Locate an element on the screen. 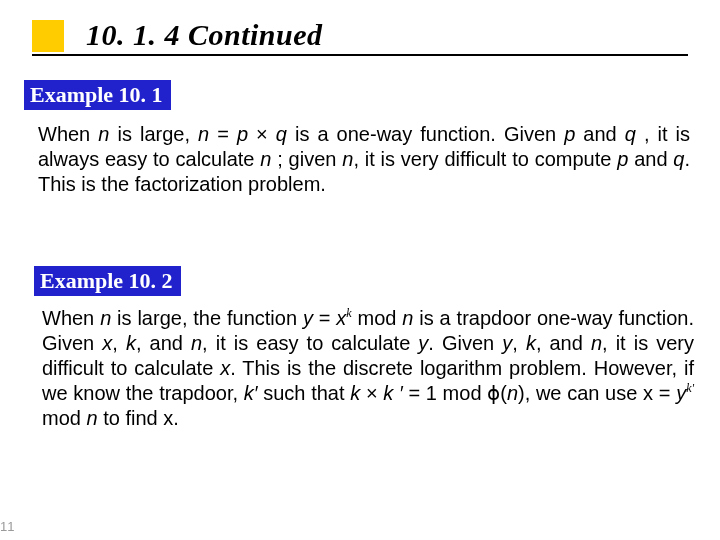 Image resolution: width=720 pixels, height=540 pixels. slide-title: 10. 1. 4 Continued is located at coordinates (204, 34).